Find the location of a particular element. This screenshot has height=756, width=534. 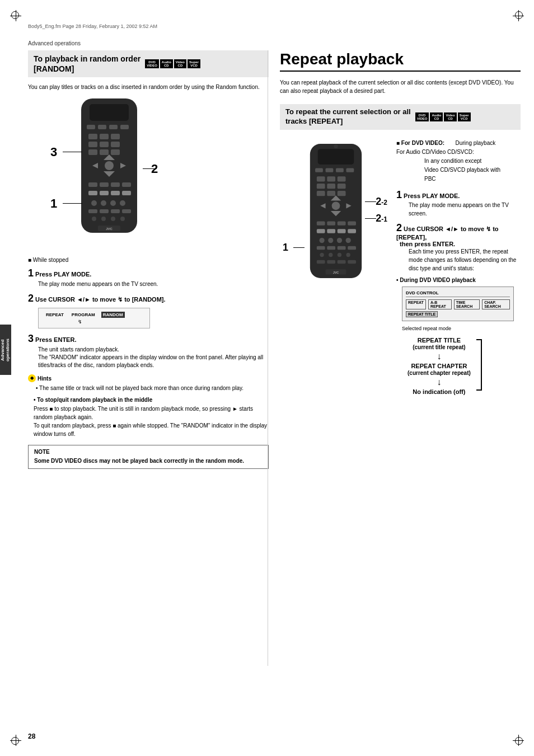

right-step-2-sub: Each time you press ENTER, the repeat mo… is located at coordinates (465, 260).